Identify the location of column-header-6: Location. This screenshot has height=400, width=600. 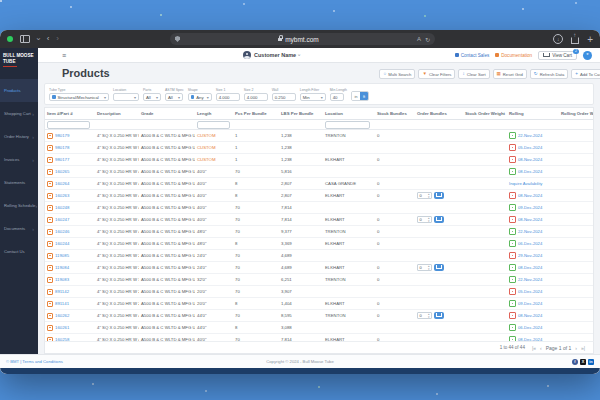
(349, 114).